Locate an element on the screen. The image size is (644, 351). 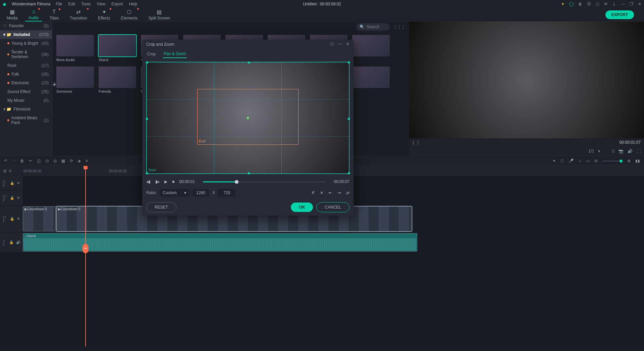
media-thumb: More Audio is located at coordinates (75, 48).